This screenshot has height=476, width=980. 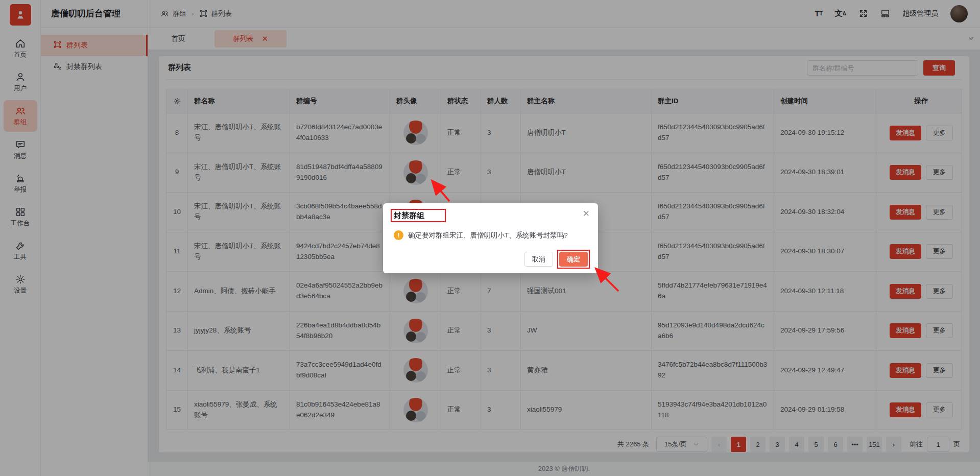 What do you see at coordinates (409, 216) in the screenshot?
I see `modal-title: 封禁群组` at bounding box center [409, 216].